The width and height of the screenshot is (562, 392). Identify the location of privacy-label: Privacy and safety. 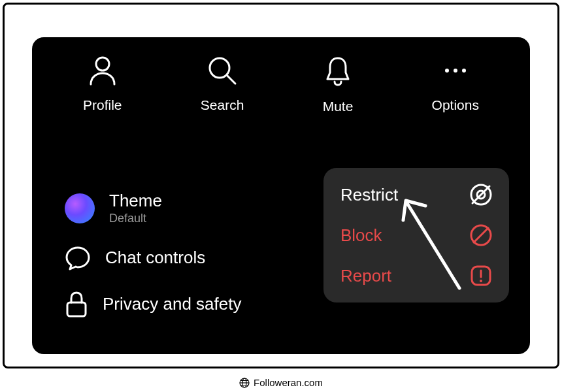
(172, 304).